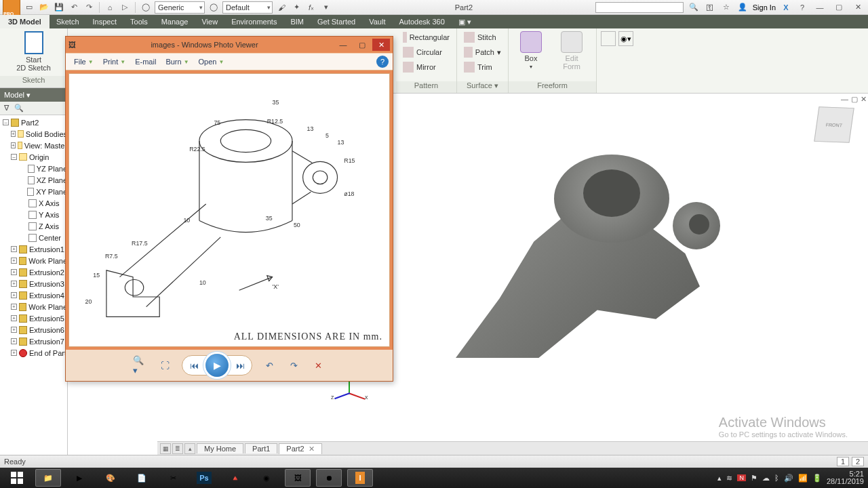  What do you see at coordinates (110, 7) in the screenshot?
I see `qat-home-icon: ⌂` at bounding box center [110, 7].